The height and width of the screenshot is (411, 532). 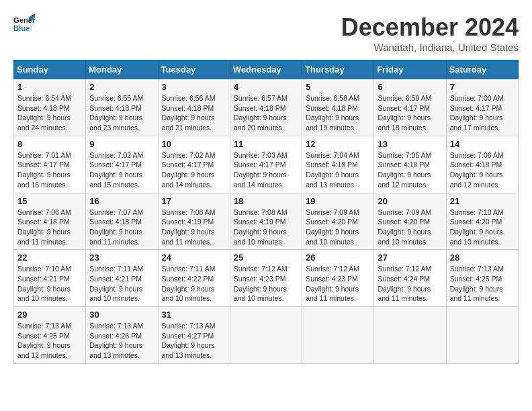 What do you see at coordinates (339, 107) in the screenshot?
I see `calendar-cell: 5 Sunrise: 6:58 AM Sunset: 4:18 PM Dayli…` at bounding box center [339, 107].